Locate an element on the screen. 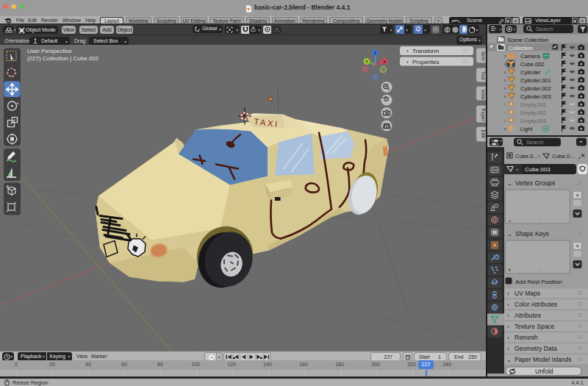 The image size is (588, 386). svg-text: User Perspective is located at coordinates (50, 51).